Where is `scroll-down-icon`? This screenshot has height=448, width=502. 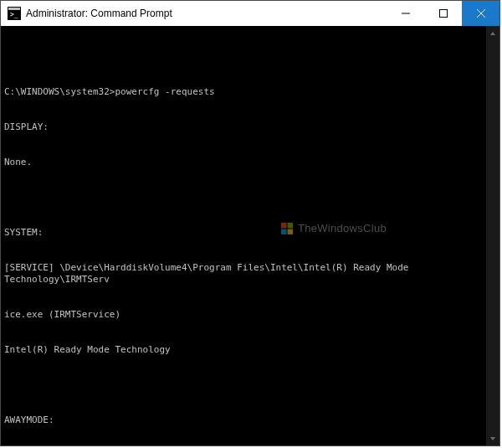 scroll-down-icon is located at coordinates (493, 439).